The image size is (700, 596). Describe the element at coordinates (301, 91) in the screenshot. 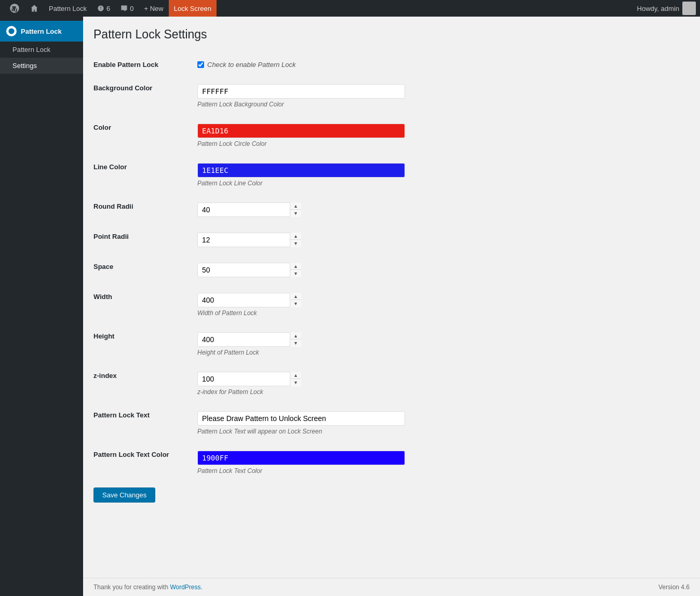

I see `background-color-input` at that location.